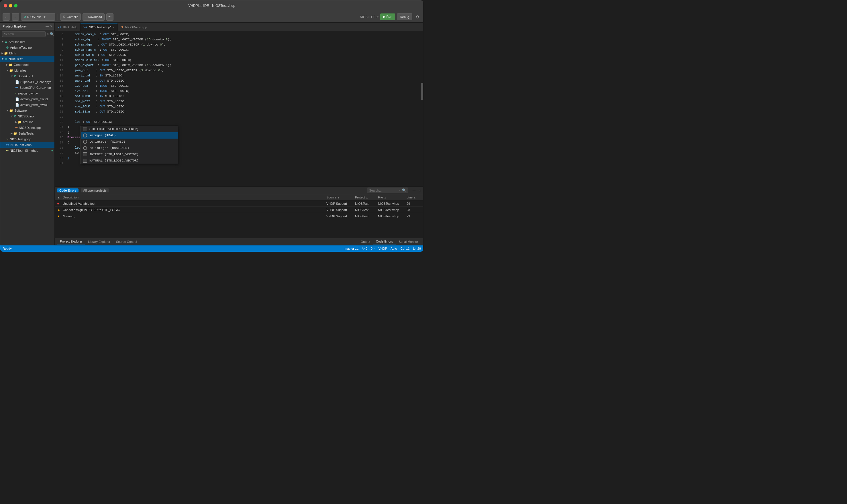  Describe the element at coordinates (6, 17) in the screenshot. I see `undo-button: ←` at that location.